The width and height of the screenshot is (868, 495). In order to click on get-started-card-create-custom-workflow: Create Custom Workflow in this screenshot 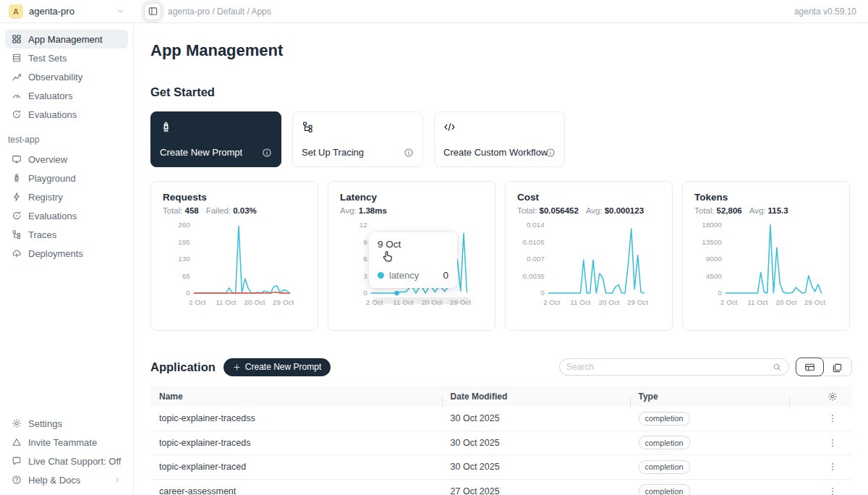, I will do `click(499, 139)`.